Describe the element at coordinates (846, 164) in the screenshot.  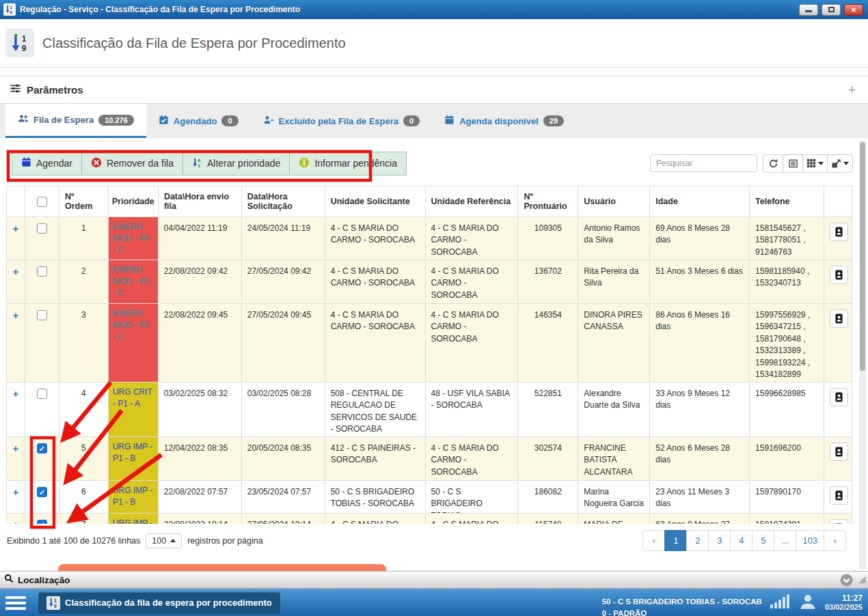
I see `chevron-down-icon` at that location.